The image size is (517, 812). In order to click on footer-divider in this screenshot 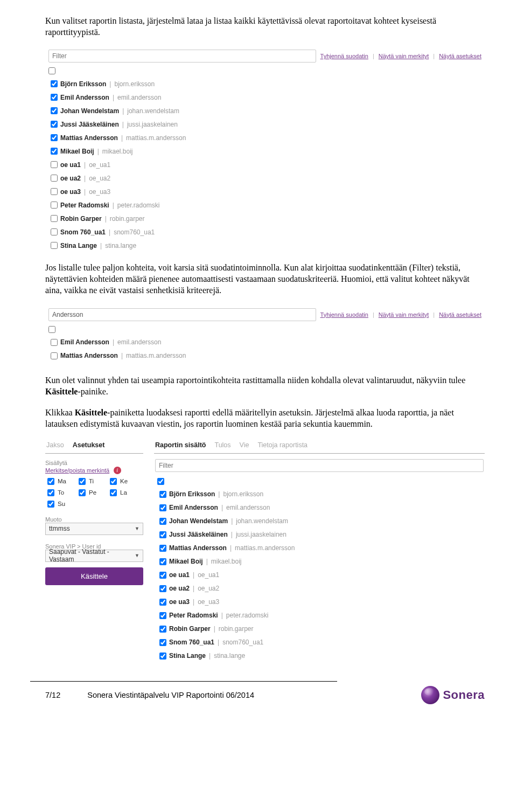, I will do `click(184, 681)`.